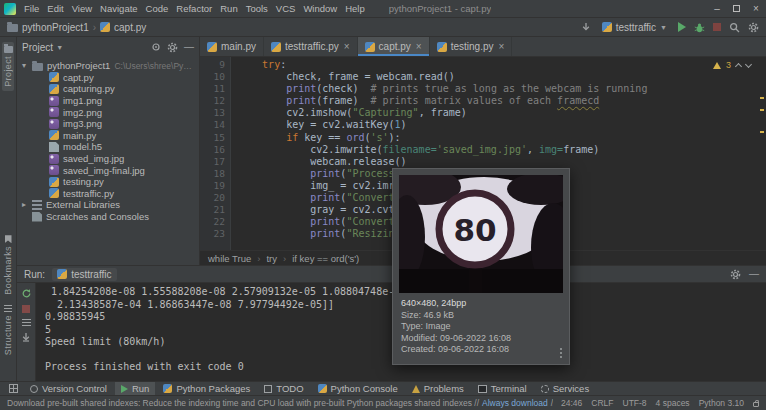  Describe the element at coordinates (673, 403) in the screenshot. I see `status-4-spaces: 4 spaces` at that location.